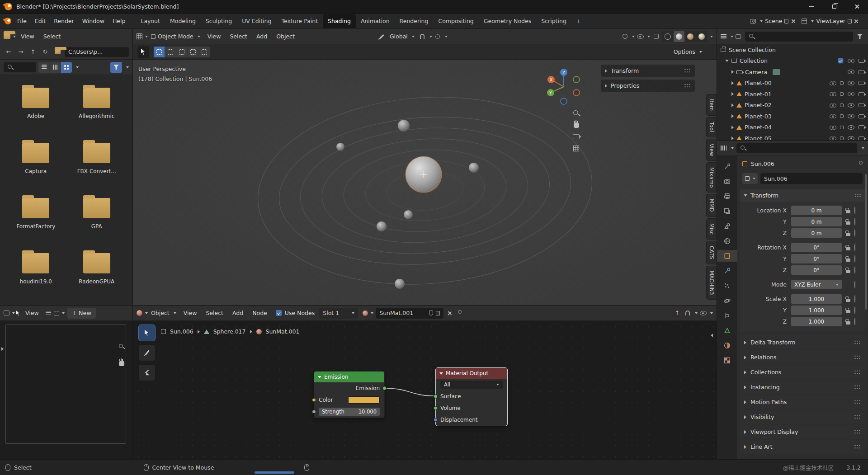  Describe the element at coordinates (712, 105) in the screenshot. I see `sidetab-item: Item` at that location.